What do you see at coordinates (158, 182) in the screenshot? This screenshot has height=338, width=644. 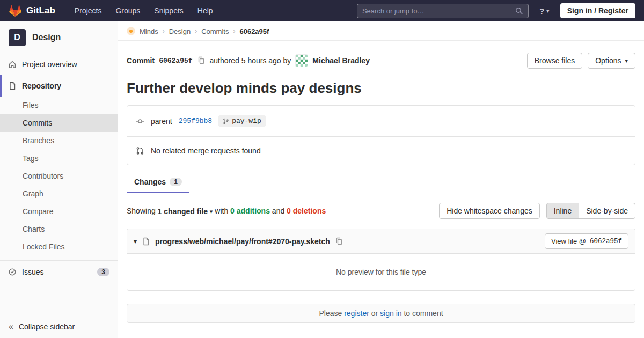 I see `tab-changes: Changes 1` at bounding box center [158, 182].